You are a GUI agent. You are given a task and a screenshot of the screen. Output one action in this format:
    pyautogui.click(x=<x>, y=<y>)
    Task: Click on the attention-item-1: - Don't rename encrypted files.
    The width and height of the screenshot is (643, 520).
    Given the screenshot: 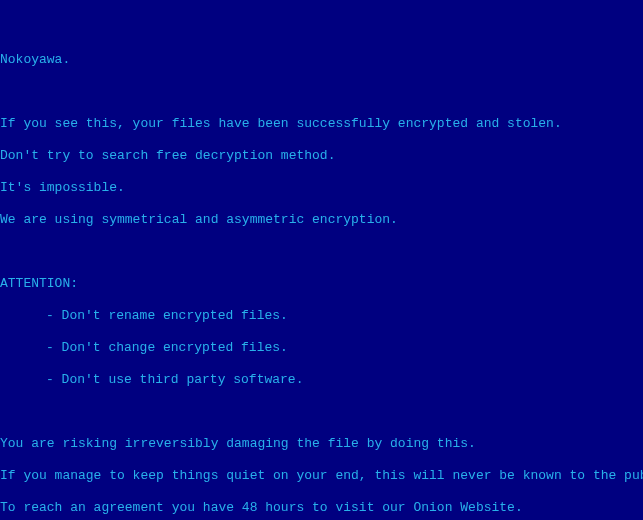 What is the action you would take?
    pyautogui.click(x=322, y=316)
    